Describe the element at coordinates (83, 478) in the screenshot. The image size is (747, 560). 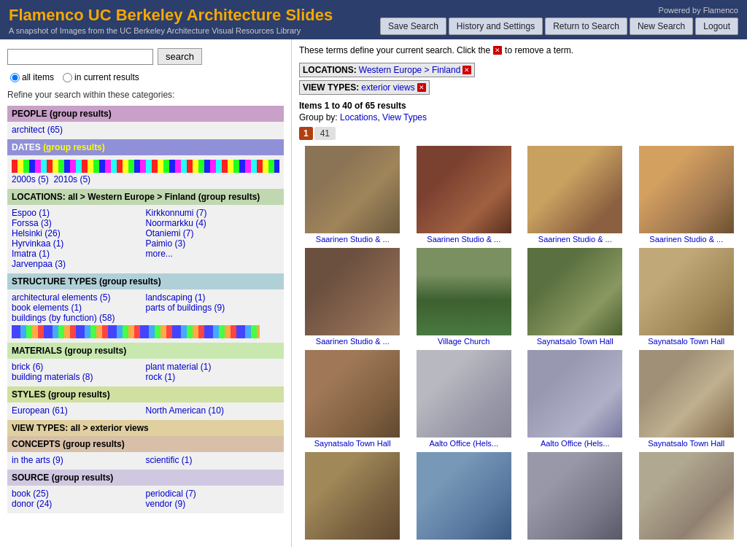
I see `source-group-results: (group results)` at that location.